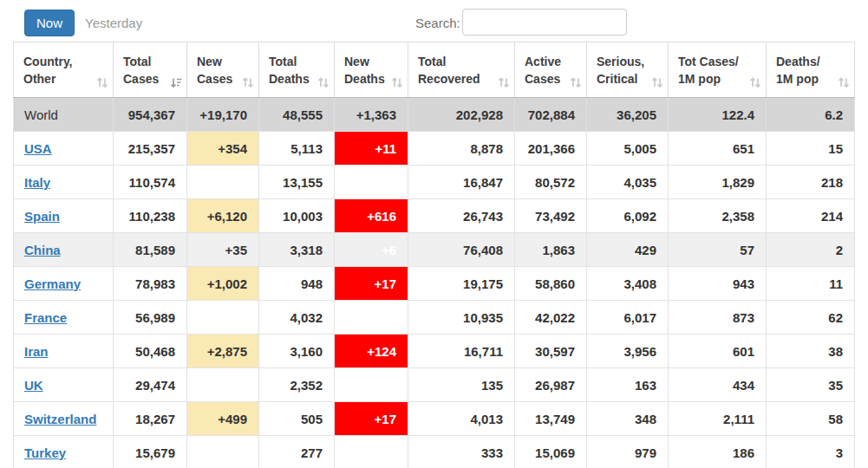 The width and height of the screenshot is (868, 468). I want to click on new-cases-cell: +1,002, so click(224, 284).